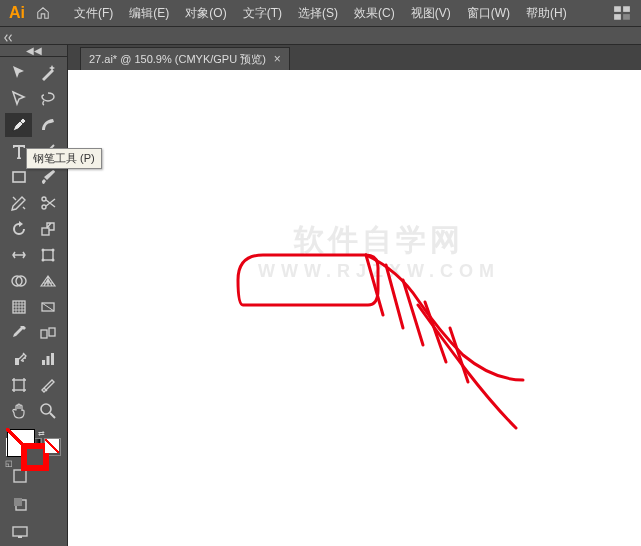 The image size is (641, 546). I want to click on watermark-text: 软件自学网, so click(379, 240).